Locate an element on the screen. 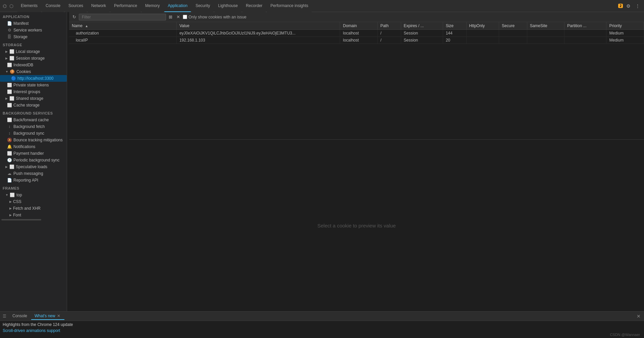 This screenshot has width=644, height=338. clear-filter-button: ⊠ is located at coordinates (170, 17).